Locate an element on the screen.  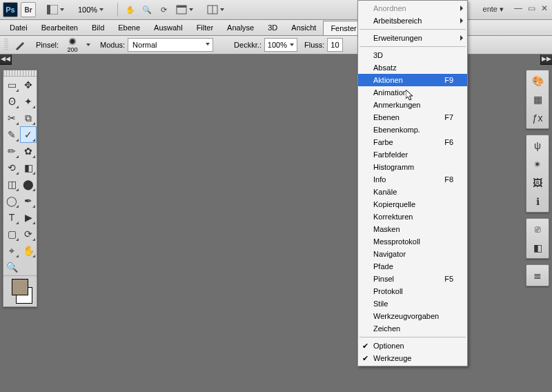
grip-icon is located at coordinates (6, 45).